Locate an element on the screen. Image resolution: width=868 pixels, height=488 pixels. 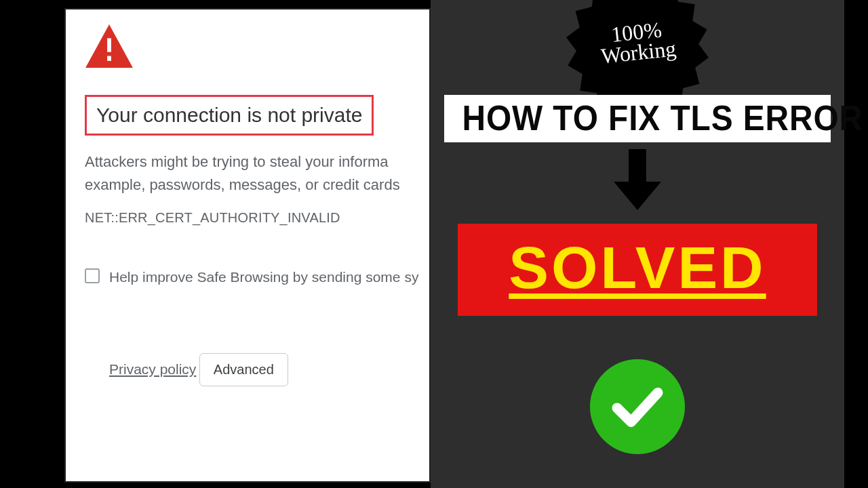
warning-triangle-icon is located at coordinates (250, 60).